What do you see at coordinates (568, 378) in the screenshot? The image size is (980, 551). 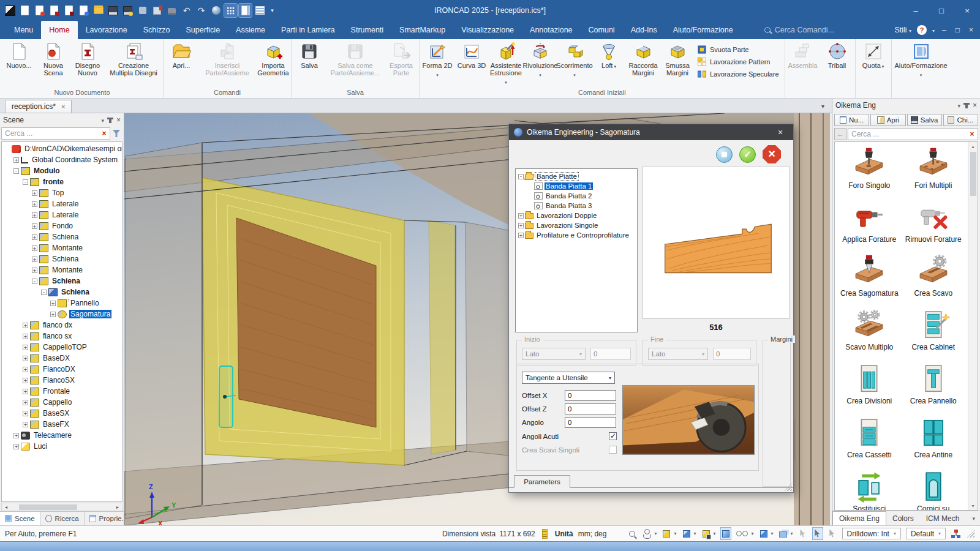 I see `tangent-select: Tangente a Utensile` at bounding box center [568, 378].